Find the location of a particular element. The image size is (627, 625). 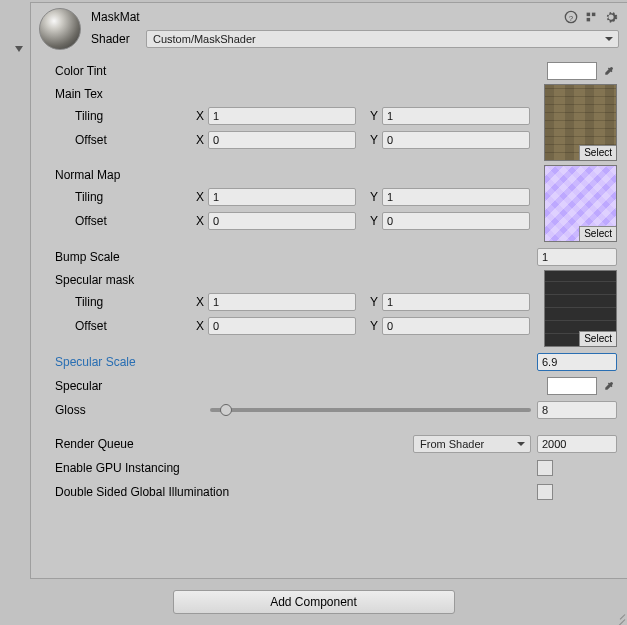

normal-map-tiling-y is located at coordinates (456, 197).